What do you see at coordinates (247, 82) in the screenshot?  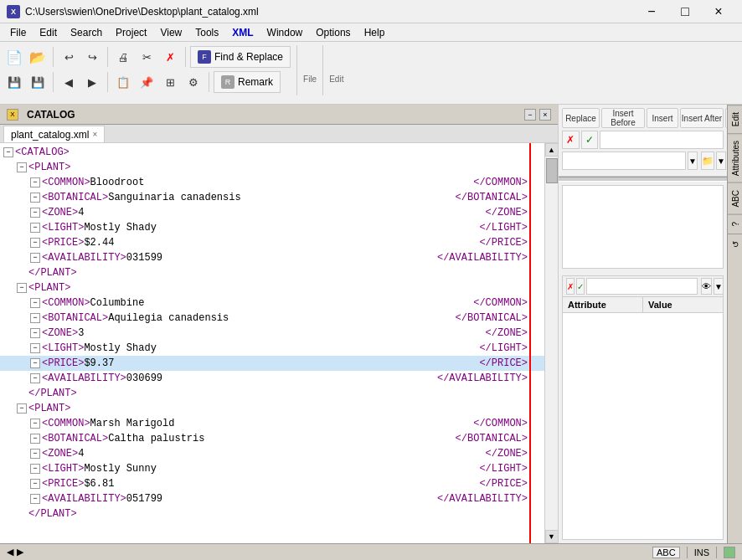 I see `remark-button: R Remark` at bounding box center [247, 82].